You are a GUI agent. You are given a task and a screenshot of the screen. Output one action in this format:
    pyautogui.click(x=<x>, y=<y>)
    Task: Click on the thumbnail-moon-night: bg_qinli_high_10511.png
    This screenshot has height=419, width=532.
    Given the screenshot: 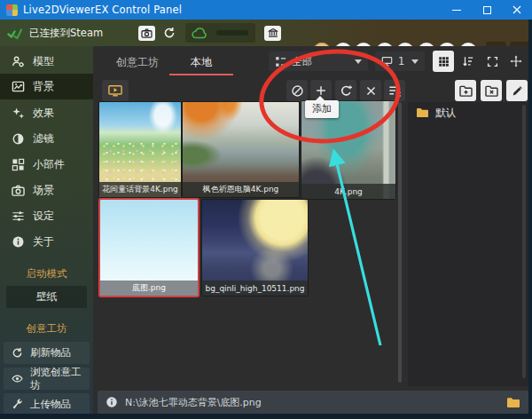 What is the action you would take?
    pyautogui.click(x=255, y=248)
    